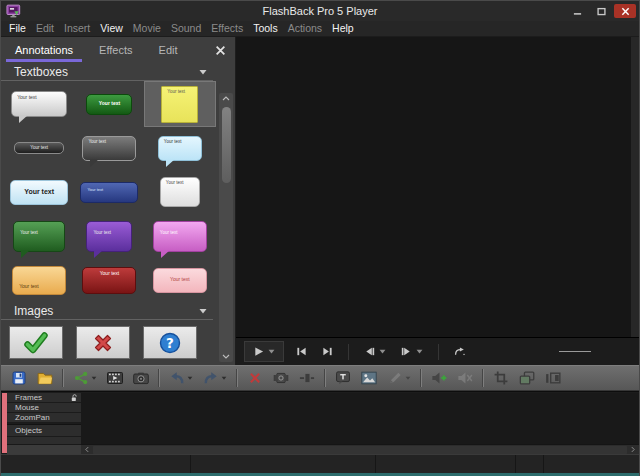 The width and height of the screenshot is (640, 476). I want to click on menu-help: Help, so click(343, 28).